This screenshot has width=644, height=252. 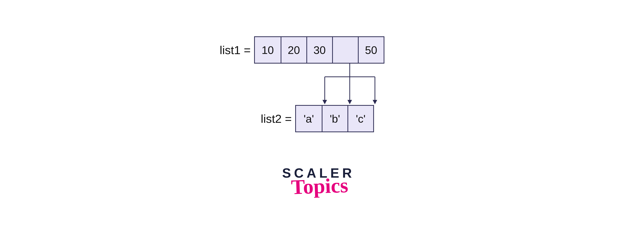 What do you see at coordinates (341, 87) in the screenshot?
I see `arrows-svg` at bounding box center [341, 87].